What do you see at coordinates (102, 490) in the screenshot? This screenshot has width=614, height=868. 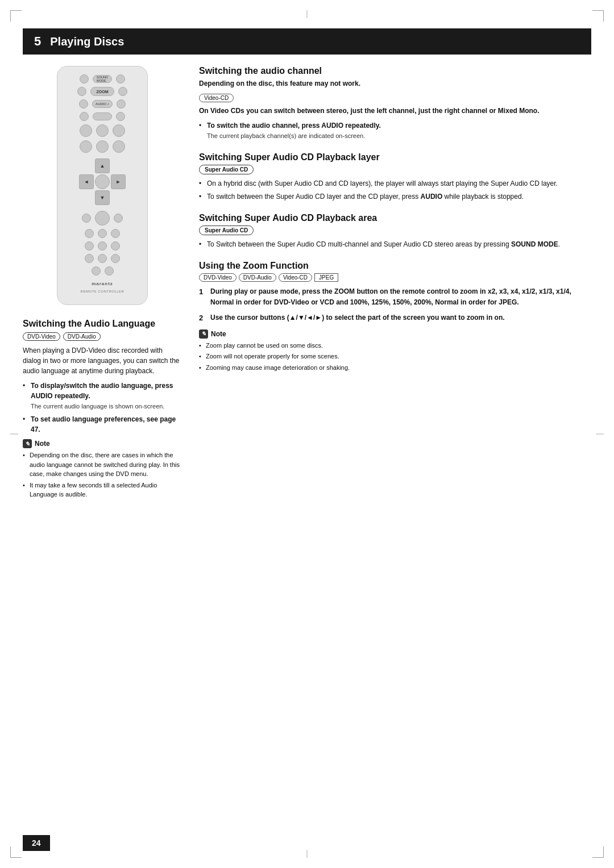 I see `note-item-2: It may take a few seconds till a selecte…` at bounding box center [102, 490].